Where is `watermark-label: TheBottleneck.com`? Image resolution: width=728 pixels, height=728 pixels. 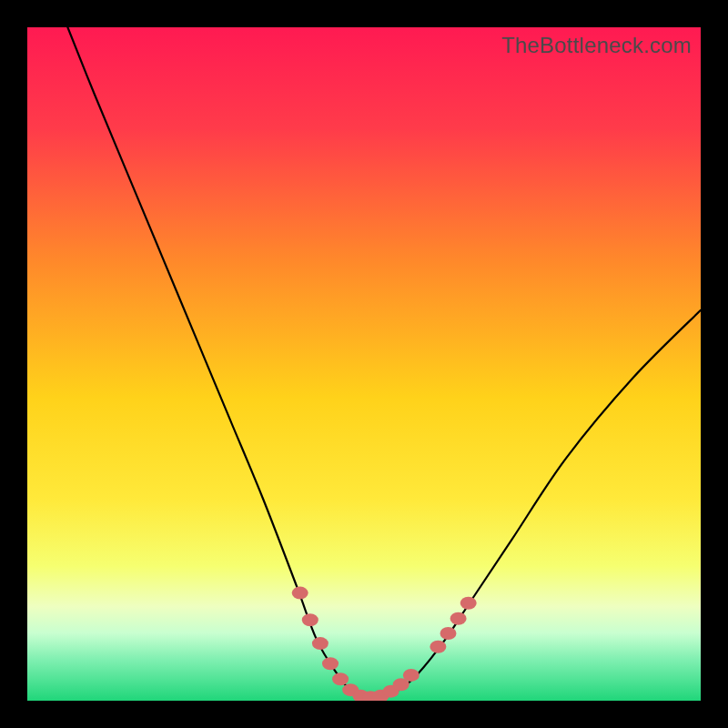 watermark-label: TheBottleneck.com is located at coordinates (597, 46).